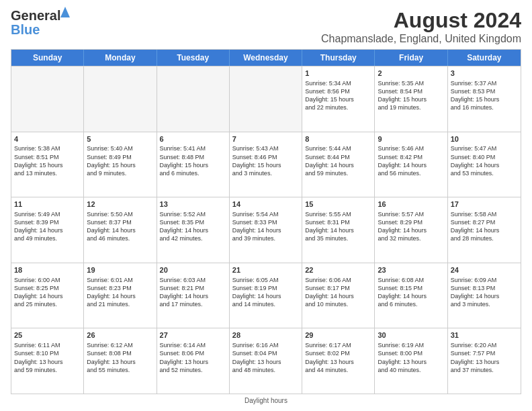 Image resolution: width=532 pixels, height=411 pixels. Describe the element at coordinates (266, 222) in the screenshot. I see `cell-detail-line: Sunset: 8:33 PM` at that location.